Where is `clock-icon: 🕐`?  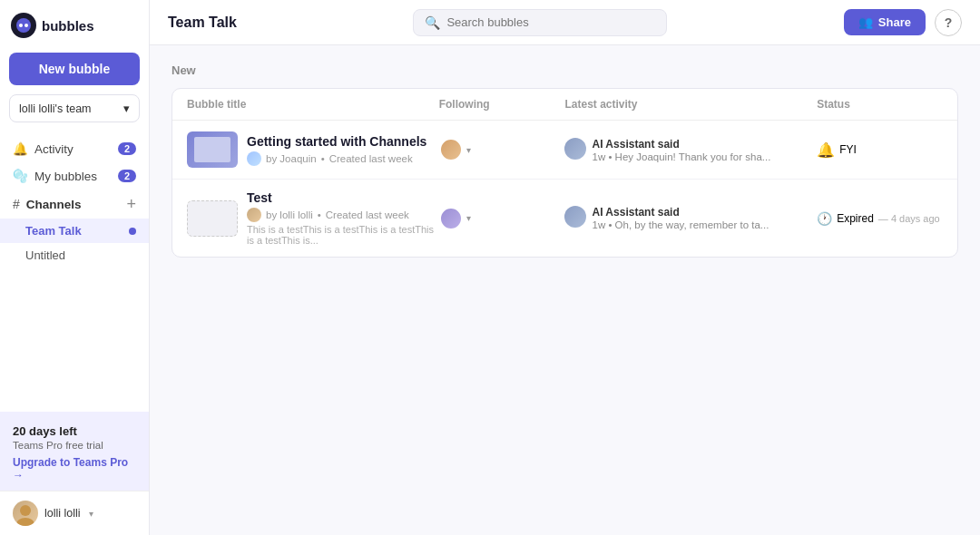
clock-icon: 🕐 is located at coordinates (824, 219).